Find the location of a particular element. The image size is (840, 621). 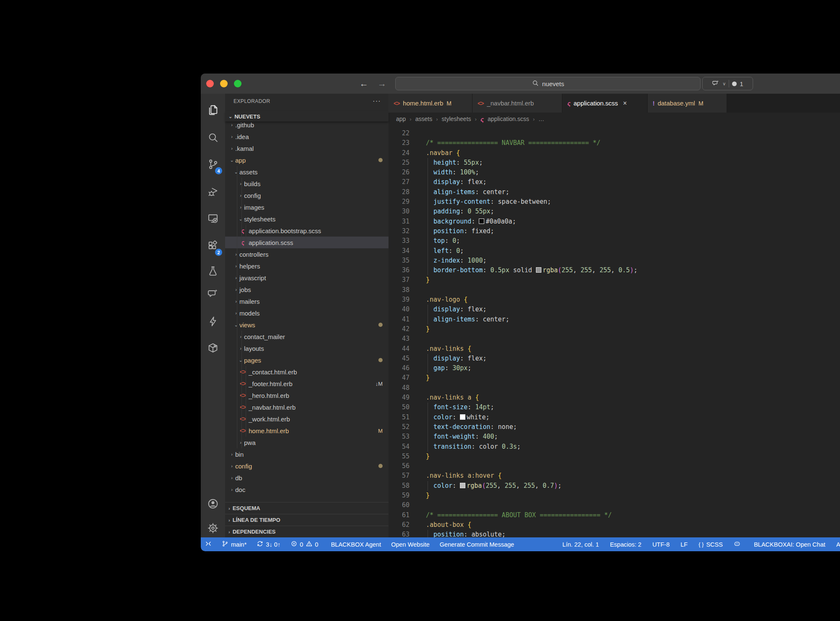

close-tab-icon: × is located at coordinates (625, 103).